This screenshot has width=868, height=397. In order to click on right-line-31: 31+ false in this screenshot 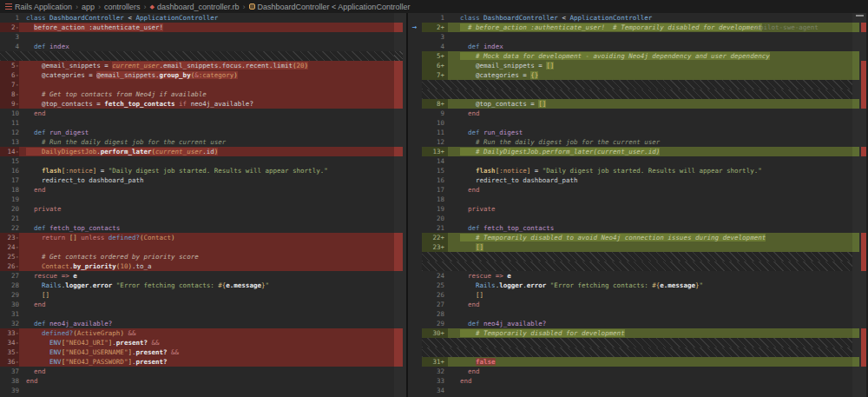, I will do `click(637, 361)`.